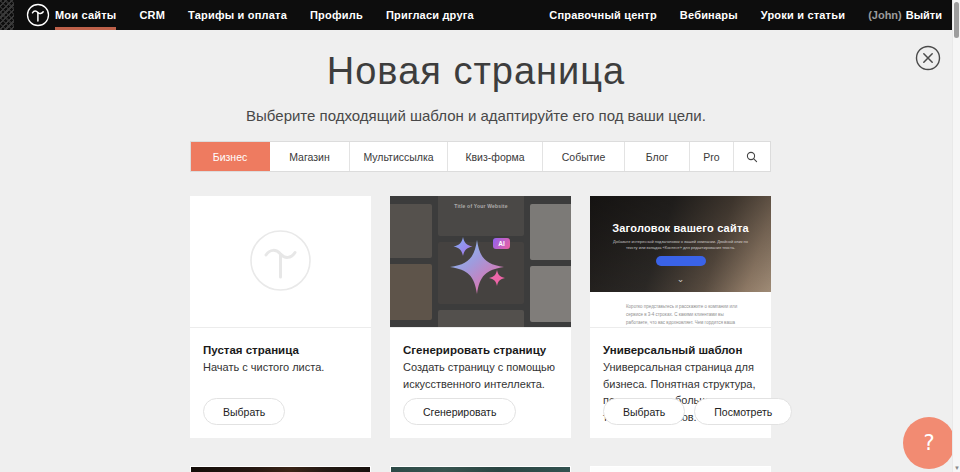 The image size is (960, 472). I want to click on template-hero-subtitle: Добавьте интересный подзаголовок о вашей…, so click(680, 246).